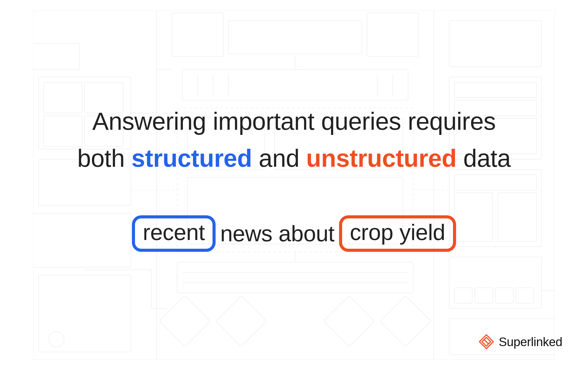  Describe the element at coordinates (174, 234) in the screenshot. I see `example-structured-box: recent` at that location.